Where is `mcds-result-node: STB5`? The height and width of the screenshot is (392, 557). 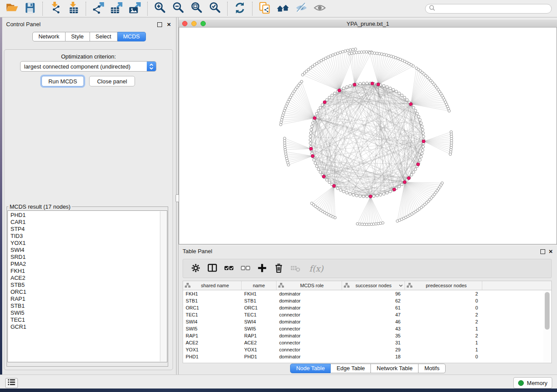 mcds-result-node: STB5 is located at coordinates (87, 285).